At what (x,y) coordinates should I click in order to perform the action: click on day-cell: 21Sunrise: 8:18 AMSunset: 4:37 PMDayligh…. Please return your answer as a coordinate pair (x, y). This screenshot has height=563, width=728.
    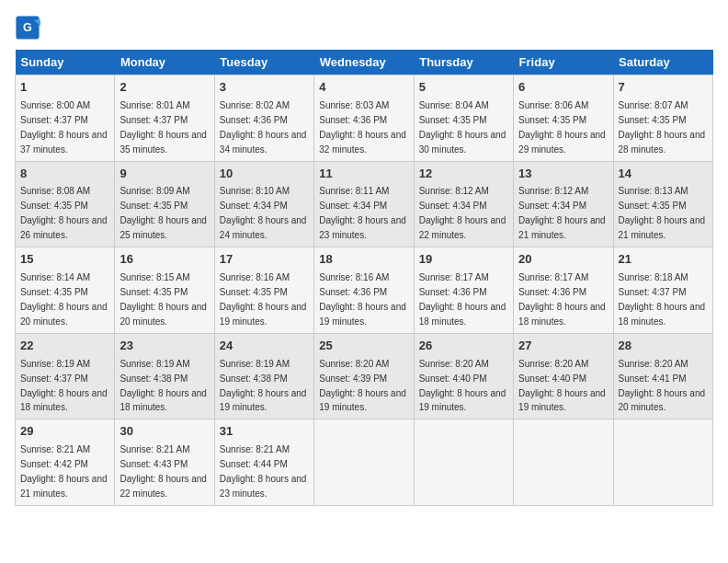
    Looking at the image, I should click on (663, 291).